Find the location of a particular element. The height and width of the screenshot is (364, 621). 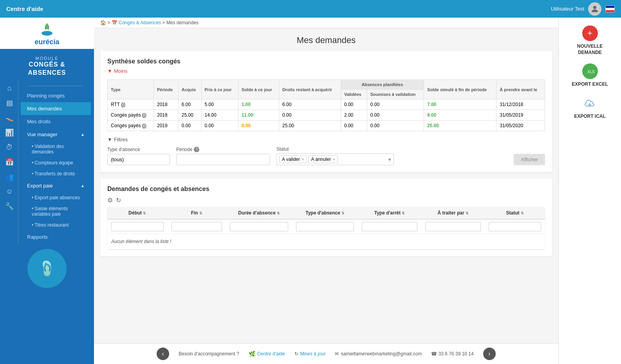

demandes-col-header: Type d'absence ⇅ is located at coordinates (325, 213).